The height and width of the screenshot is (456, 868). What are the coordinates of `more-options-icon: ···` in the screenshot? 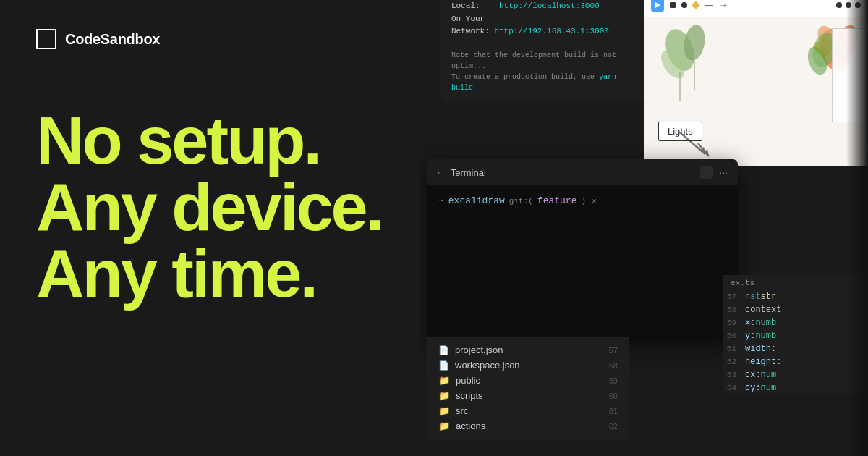 It's located at (723, 172).